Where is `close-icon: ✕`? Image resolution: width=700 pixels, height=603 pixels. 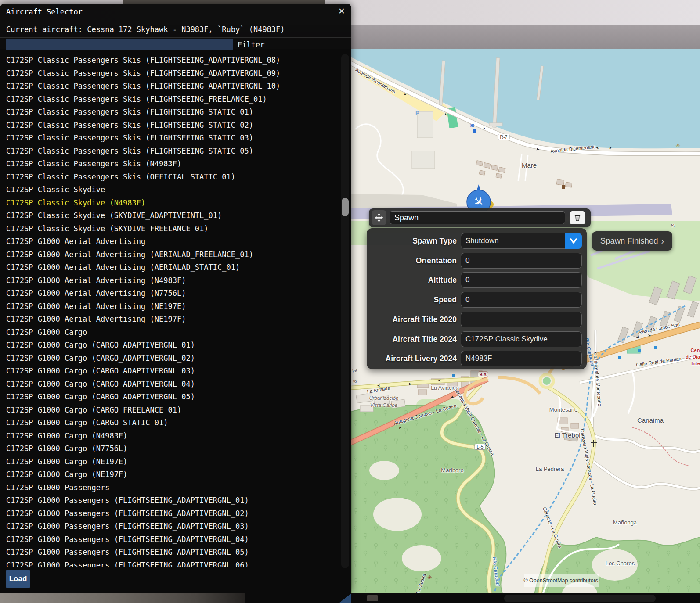
close-icon: ✕ is located at coordinates (342, 11).